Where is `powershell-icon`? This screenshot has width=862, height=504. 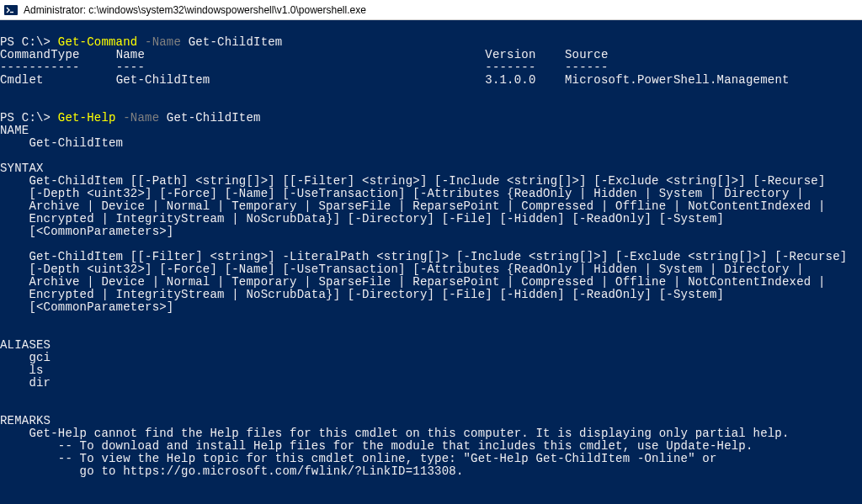 powershell-icon is located at coordinates (11, 10).